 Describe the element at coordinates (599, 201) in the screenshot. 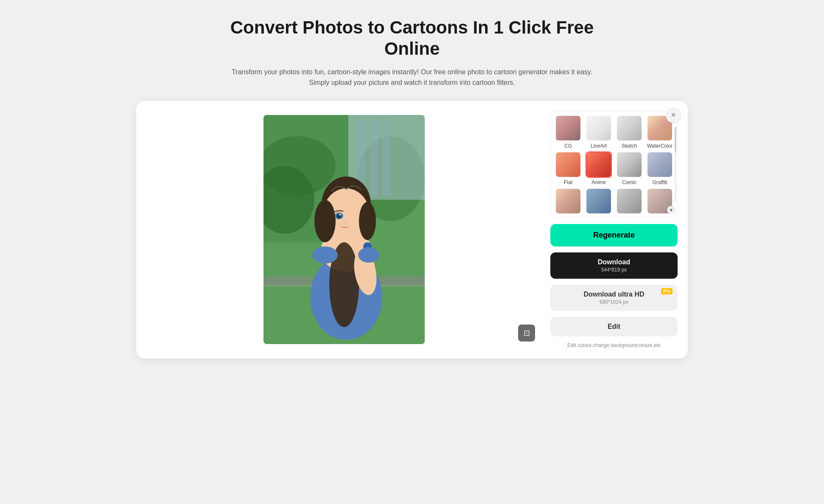

I see `filter-thumb-inner-r3b` at that location.